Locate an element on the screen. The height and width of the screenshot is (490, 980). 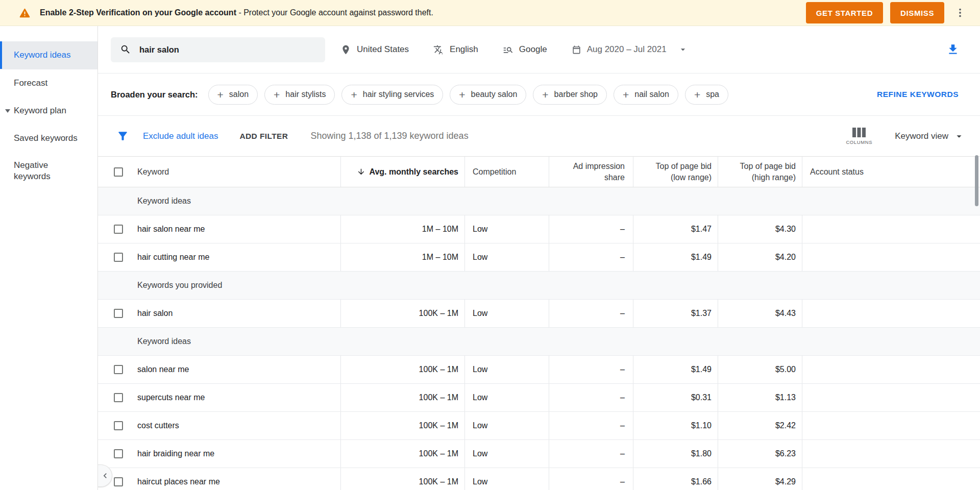
broaden-chip: + salon is located at coordinates (233, 95).